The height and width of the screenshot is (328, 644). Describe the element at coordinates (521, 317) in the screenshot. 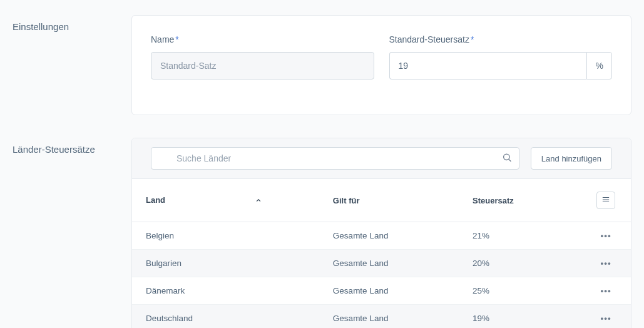

I see `cell-rate: 19%` at that location.